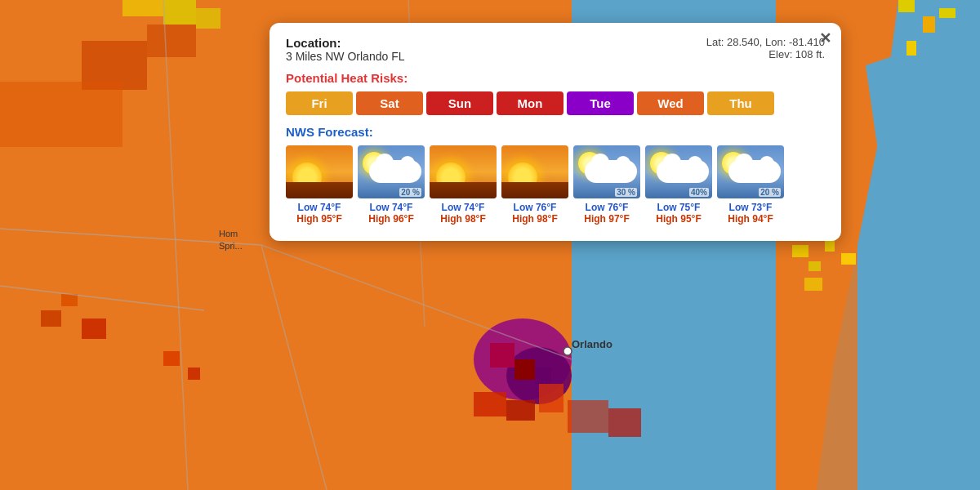  I want to click on location-value: 3 Miles NW Orlando FL, so click(345, 56).